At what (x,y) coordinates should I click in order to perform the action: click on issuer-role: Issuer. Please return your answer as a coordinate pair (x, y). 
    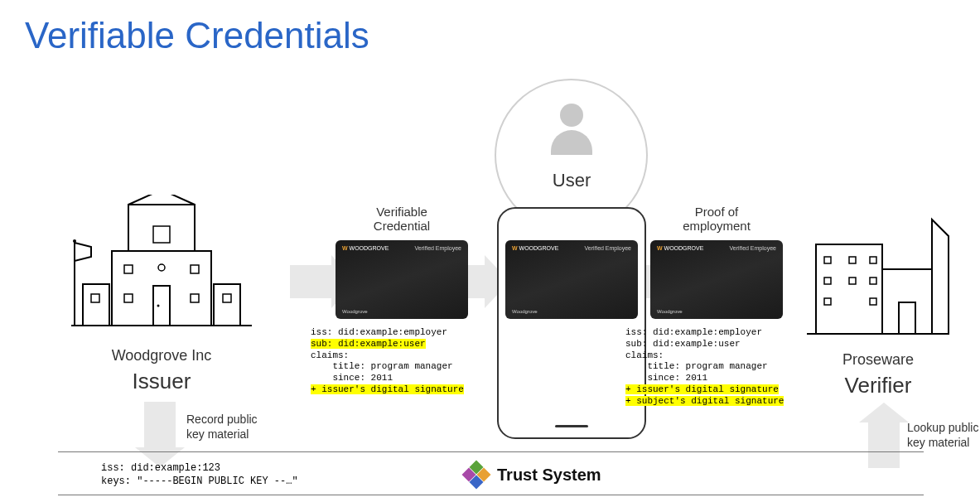
    Looking at the image, I should click on (162, 381).